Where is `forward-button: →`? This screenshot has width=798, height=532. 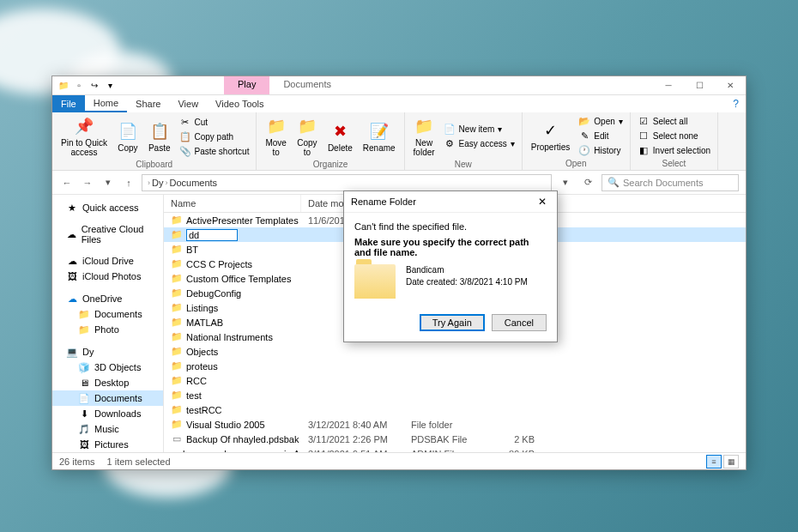 forward-button: → is located at coordinates (88, 183).